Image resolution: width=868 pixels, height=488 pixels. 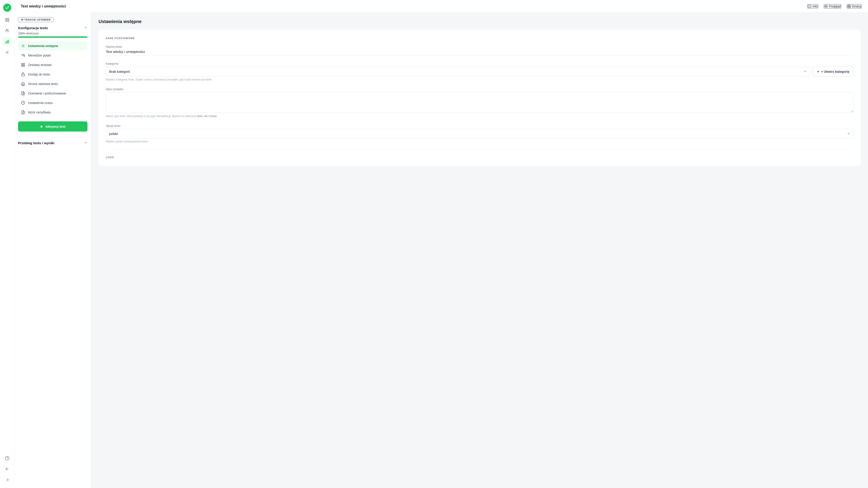 What do you see at coordinates (53, 55) in the screenshot?
I see `menu-item-menedzer-pytan: Menedżer pytań` at bounding box center [53, 55].